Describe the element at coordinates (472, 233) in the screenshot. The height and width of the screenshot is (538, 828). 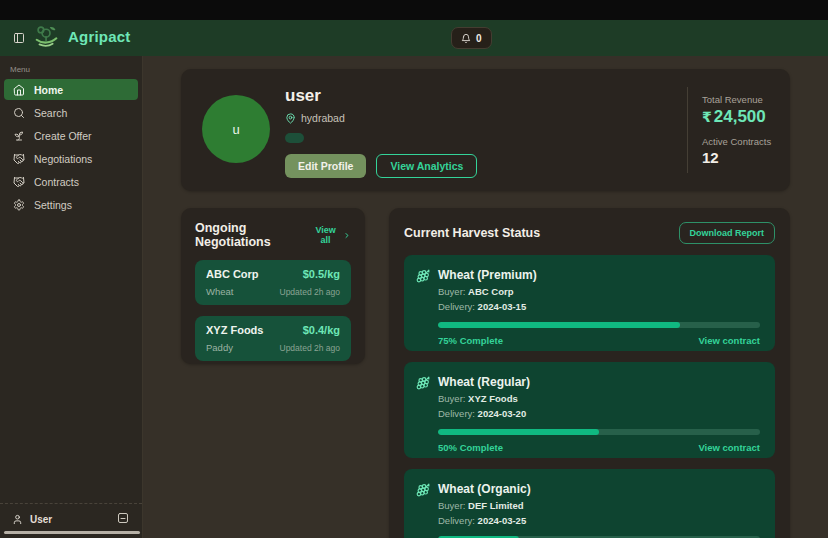
I see `harvest-title: Current Harvest Status` at that location.